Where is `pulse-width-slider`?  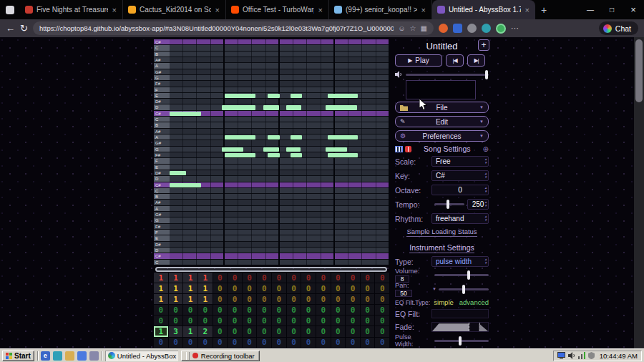
pulse-width-slider is located at coordinates (462, 341).